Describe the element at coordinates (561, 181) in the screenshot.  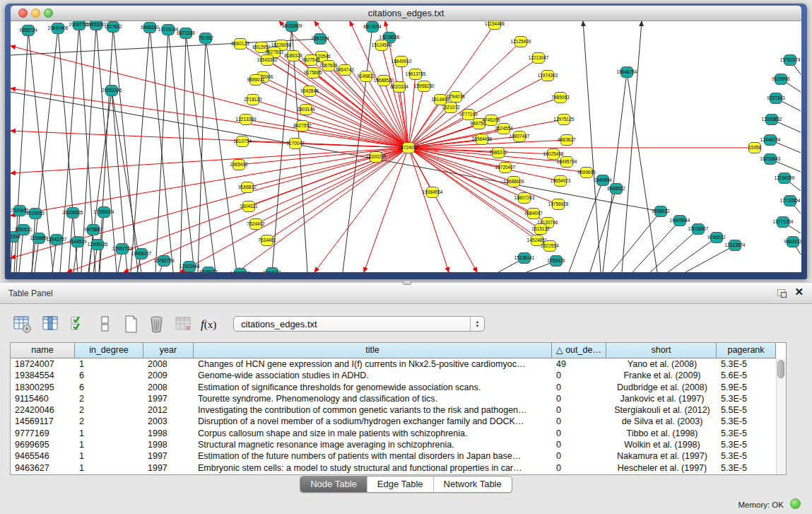
I see `graph-node-label: 19654923` at that location.